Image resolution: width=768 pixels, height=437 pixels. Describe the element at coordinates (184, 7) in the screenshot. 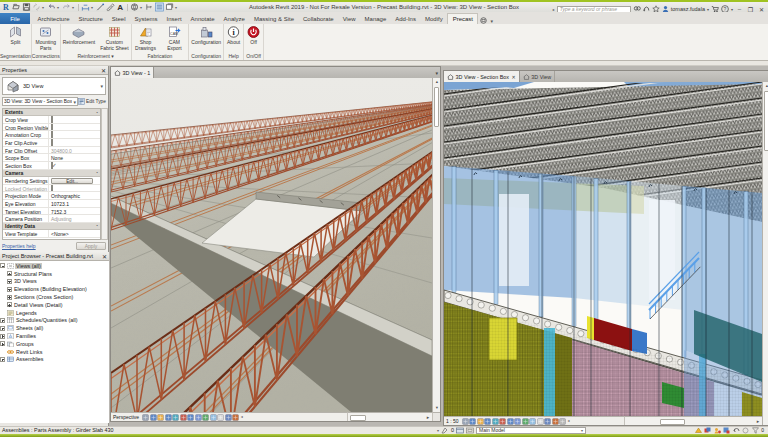

I see `qat-menu-icon: ▾` at that location.